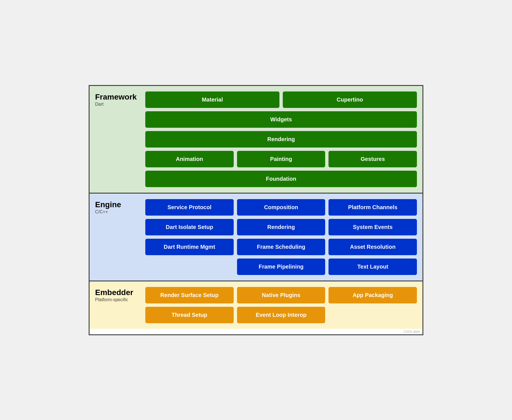 This screenshot has width=512, height=420. Describe the element at coordinates (281, 295) in the screenshot. I see `native-plugins-btn: Native Plugins` at that location.